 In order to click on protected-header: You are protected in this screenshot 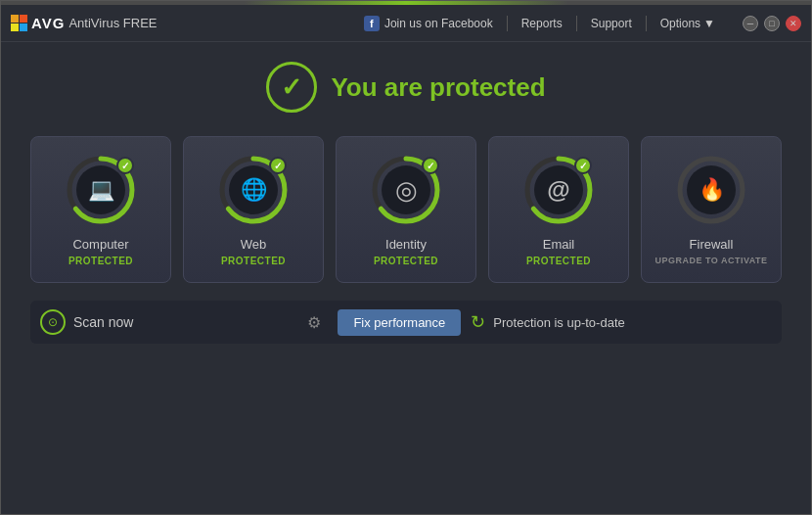, I will do `click(405, 87)`.